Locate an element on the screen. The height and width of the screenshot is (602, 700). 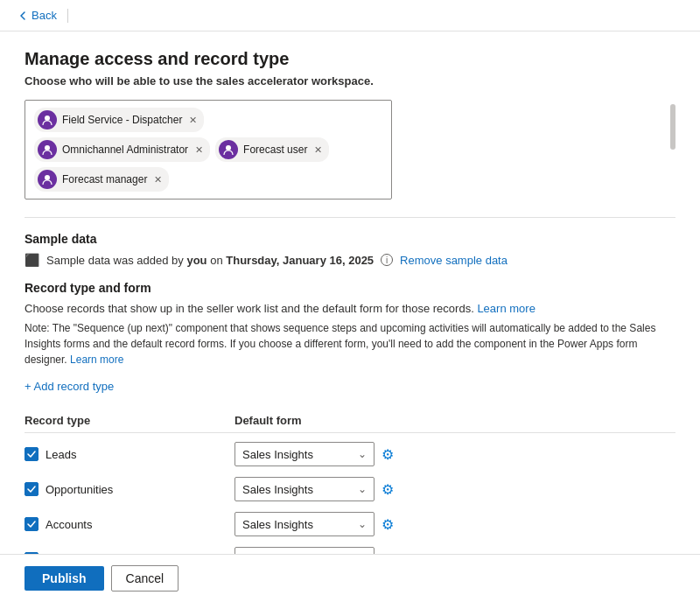
publish-button: Publish is located at coordinates (65, 578).